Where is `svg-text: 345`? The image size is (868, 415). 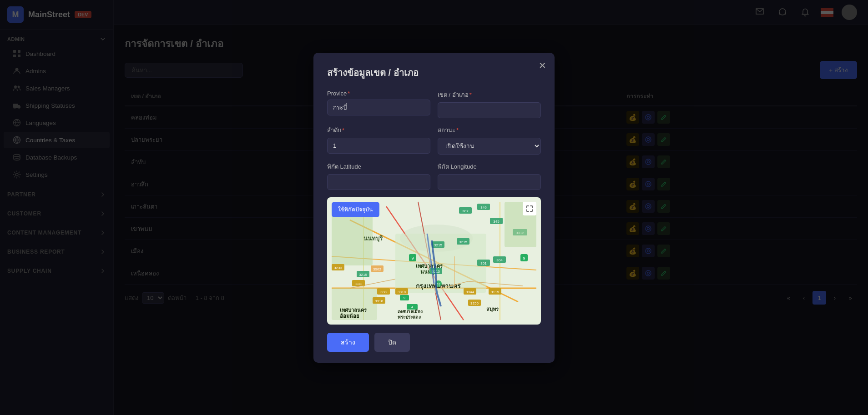
svg-text: 345 is located at coordinates (496, 222).